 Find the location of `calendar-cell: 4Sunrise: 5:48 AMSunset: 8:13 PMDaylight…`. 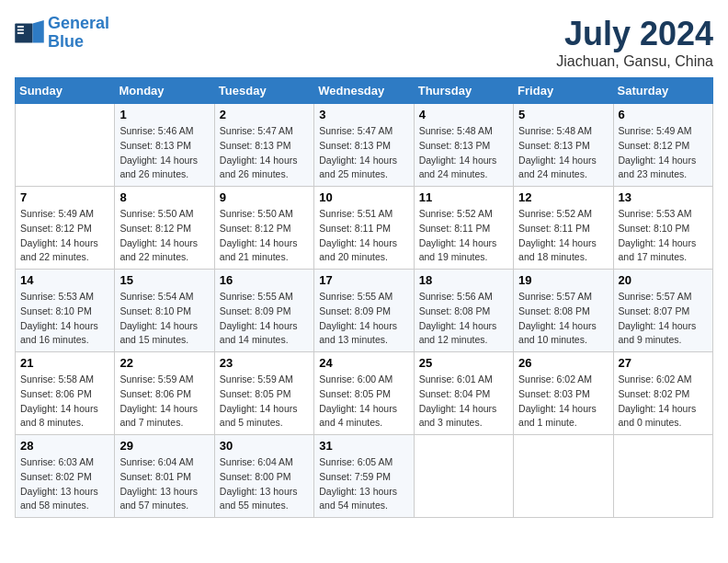

calendar-cell: 4Sunrise: 5:48 AMSunset: 8:13 PMDaylight… is located at coordinates (463, 145).